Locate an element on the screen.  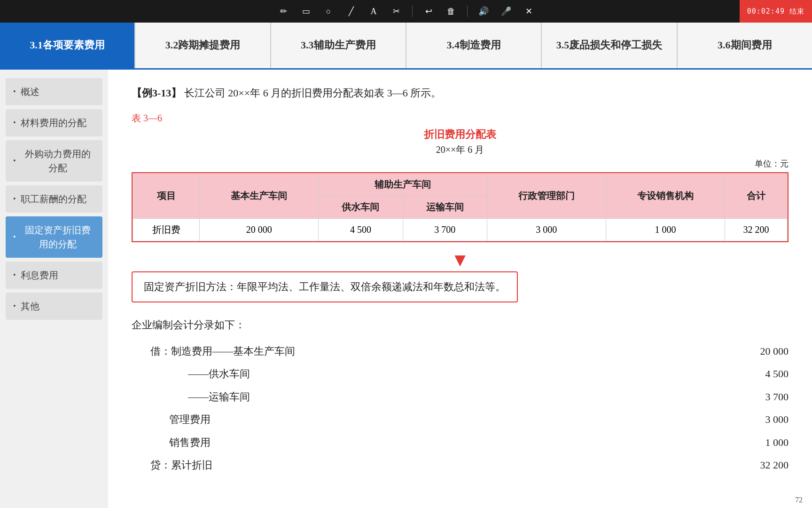
cell-water: 4 500 is located at coordinates (361, 230).